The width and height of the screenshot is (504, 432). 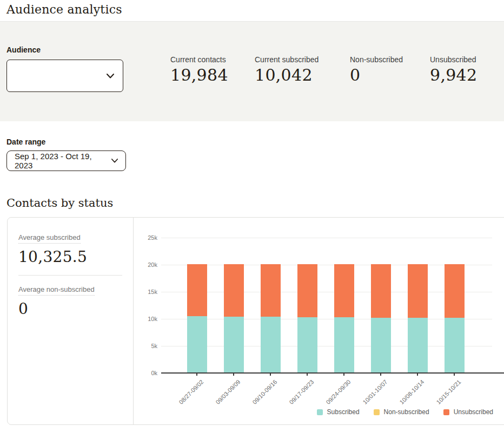 I want to click on stat-value: 19,984, so click(x=210, y=75).